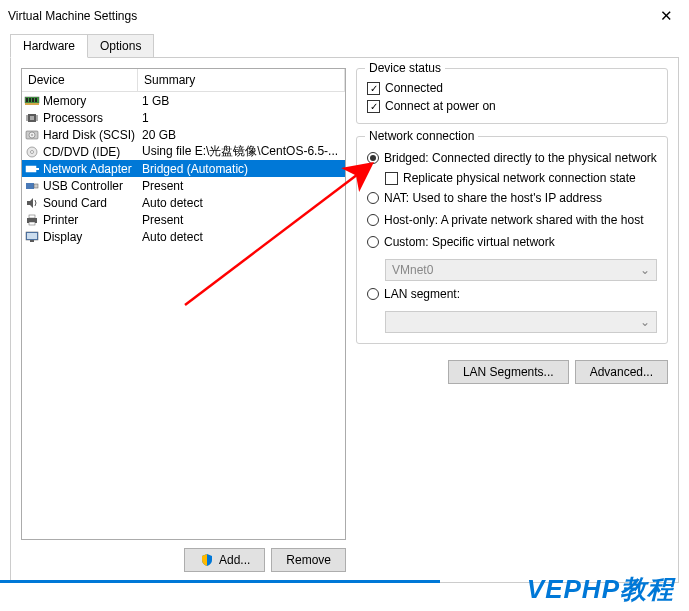 This screenshot has height=611, width=689. What do you see at coordinates (520, 220) in the screenshot?
I see `hostonly-label: Host-only: A private network shared with…` at bounding box center [520, 220].